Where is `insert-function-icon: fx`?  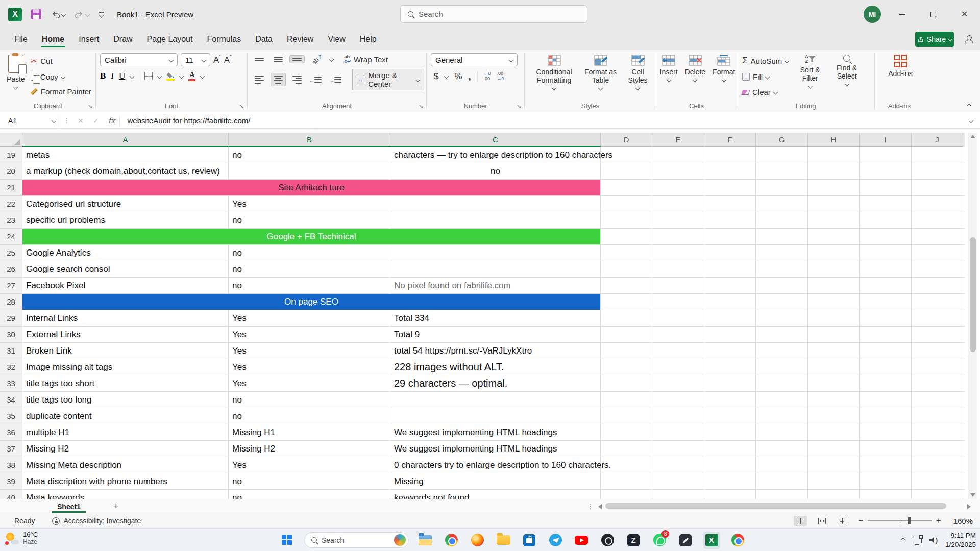
insert-function-icon: fx is located at coordinates (111, 121).